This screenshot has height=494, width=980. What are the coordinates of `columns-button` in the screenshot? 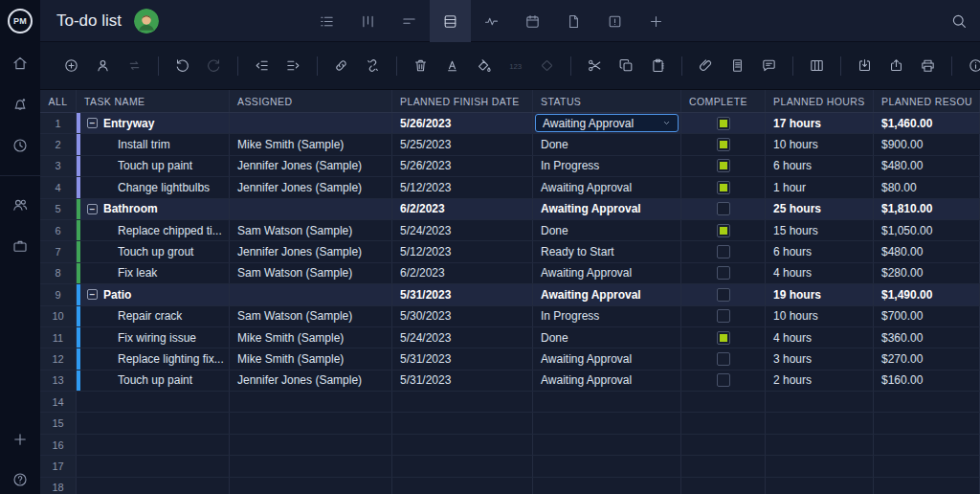 It's located at (817, 66).